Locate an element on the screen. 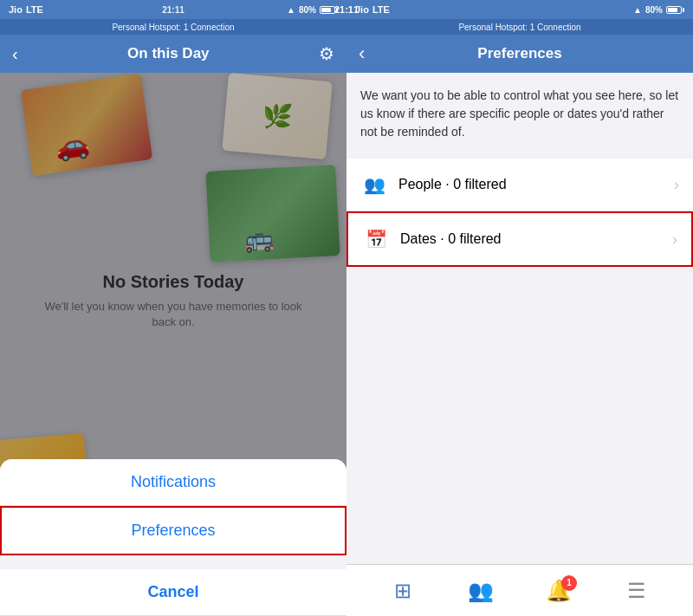 The image size is (693, 616). pref-item-people: 👥 People · 0 filtered › is located at coordinates (520, 185).